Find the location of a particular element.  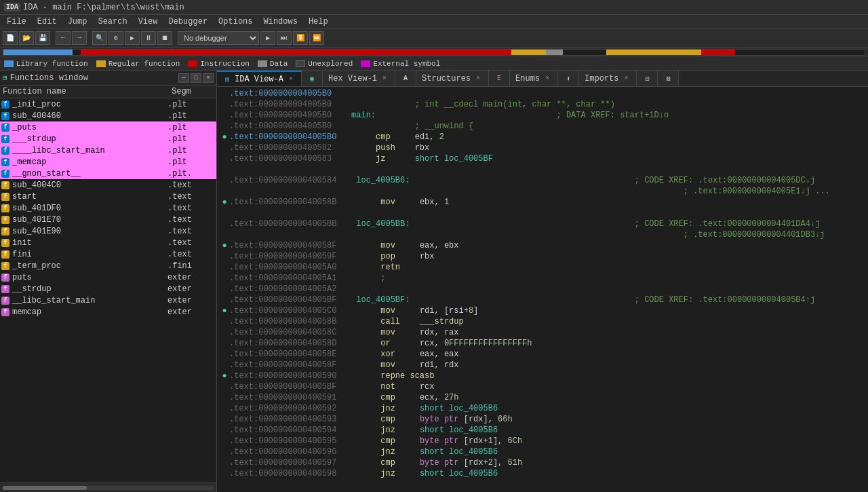

func-row: f____libc_start_main.plt is located at coordinates (108, 151).